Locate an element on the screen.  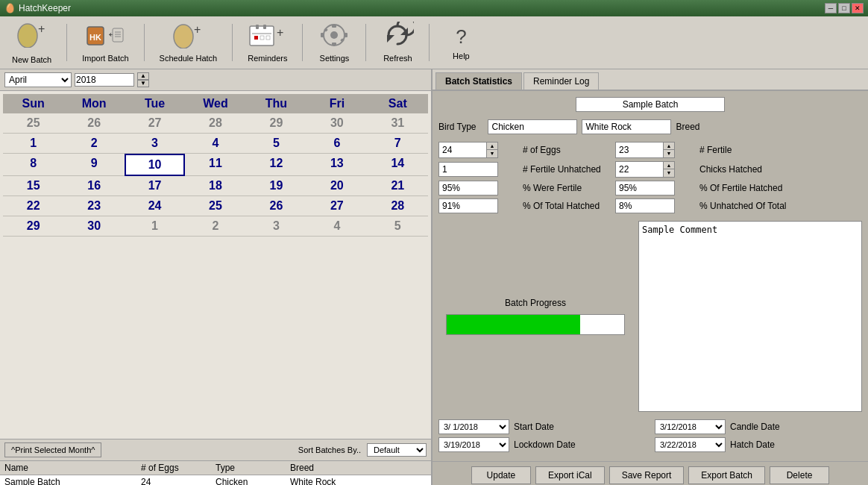
cal-day: 20 is located at coordinates (337, 187).